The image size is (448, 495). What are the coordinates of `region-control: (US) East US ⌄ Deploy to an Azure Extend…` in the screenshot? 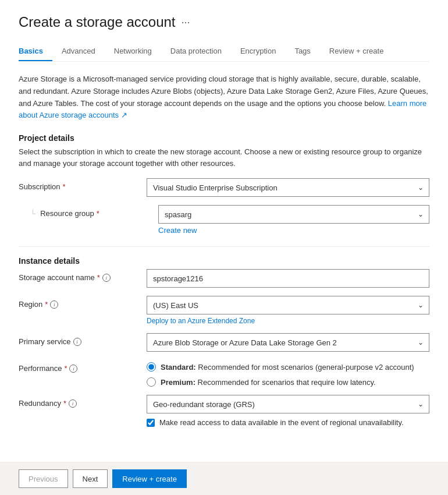 It's located at (288, 310).